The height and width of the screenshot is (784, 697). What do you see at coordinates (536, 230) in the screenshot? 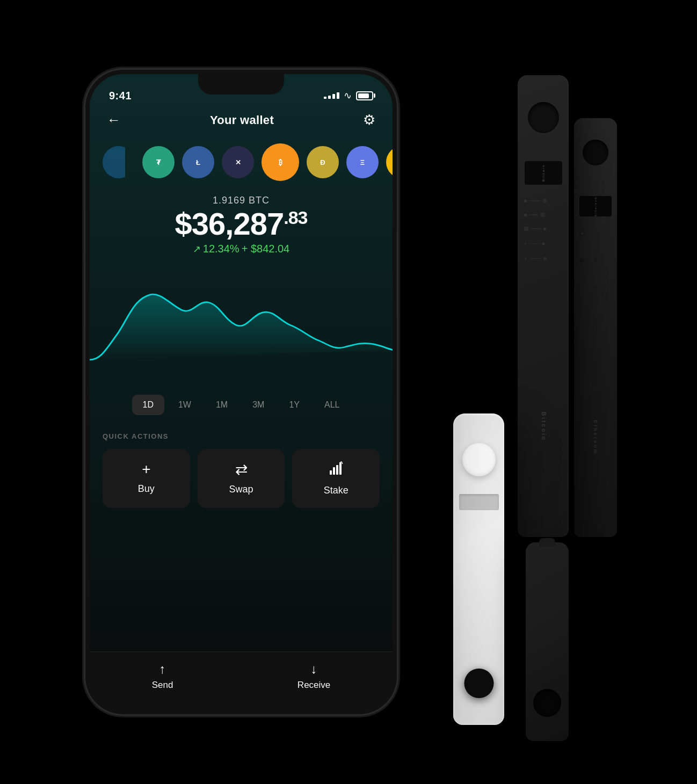
I see `ledger-menu: + ▶ ∨` at bounding box center [536, 230].